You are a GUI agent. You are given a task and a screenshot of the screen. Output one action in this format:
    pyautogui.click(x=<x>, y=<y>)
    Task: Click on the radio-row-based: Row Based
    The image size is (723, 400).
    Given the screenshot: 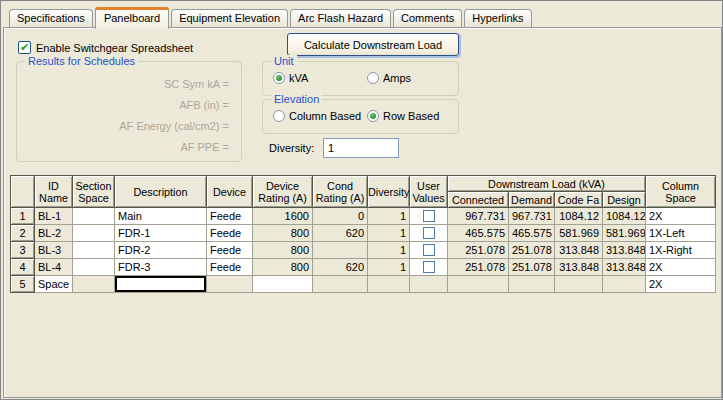 What is the action you would take?
    pyautogui.click(x=403, y=116)
    